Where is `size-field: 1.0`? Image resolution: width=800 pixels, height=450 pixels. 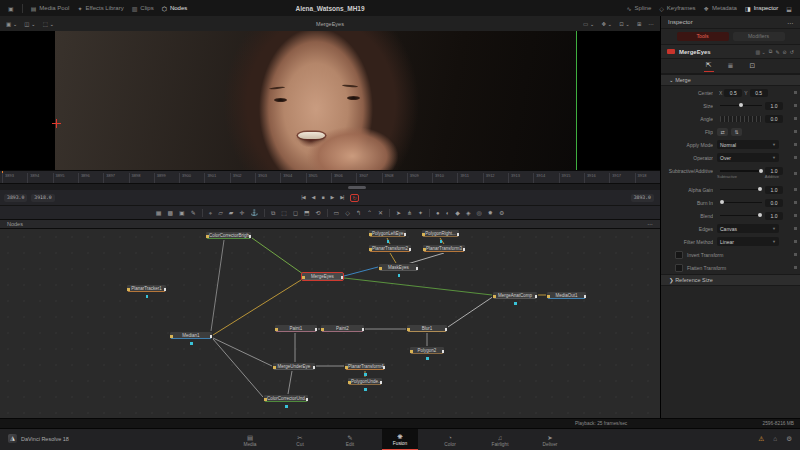
size-field: 1.0 is located at coordinates (774, 106).